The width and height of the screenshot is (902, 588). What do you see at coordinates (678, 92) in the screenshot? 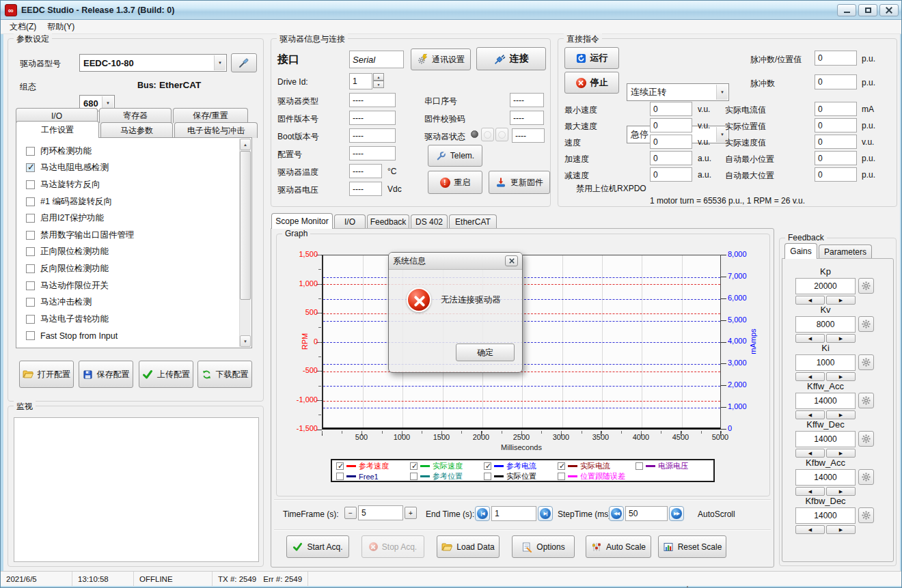
I see `run-mode-combo: 连续正转 ▼` at bounding box center [678, 92].